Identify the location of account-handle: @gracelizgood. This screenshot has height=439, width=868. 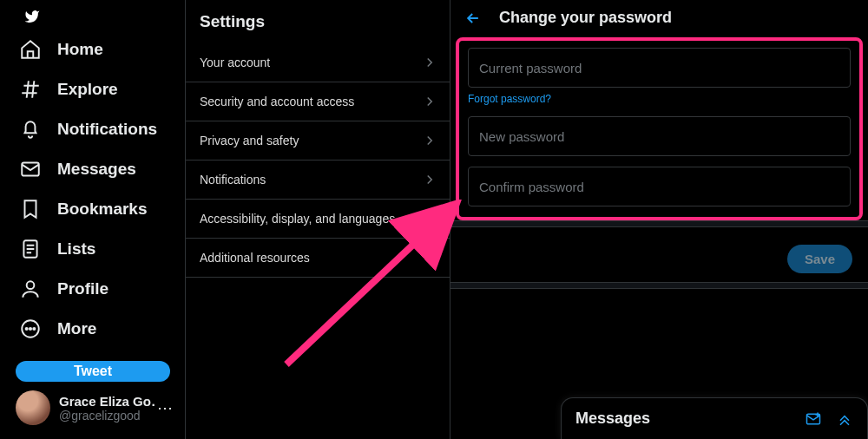
(108, 416).